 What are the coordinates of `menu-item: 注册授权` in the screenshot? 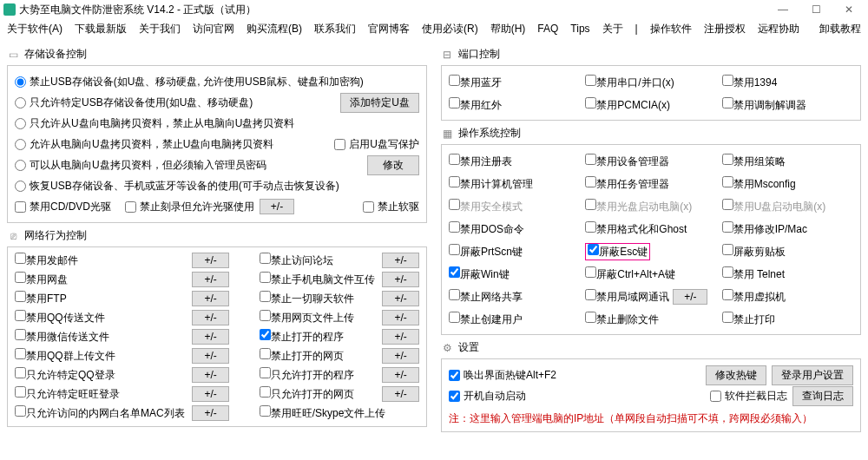 It's located at (725, 30).